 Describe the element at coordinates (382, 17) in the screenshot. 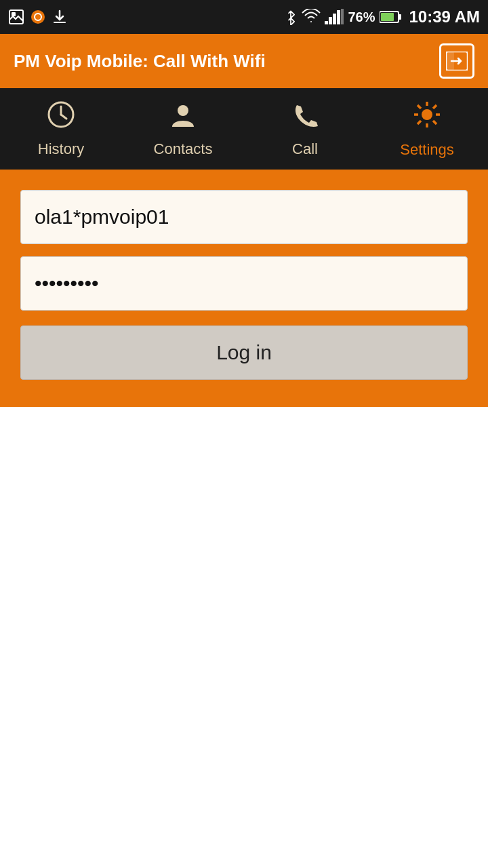

I see `status-right-icons: 76% 10:39 AM` at that location.